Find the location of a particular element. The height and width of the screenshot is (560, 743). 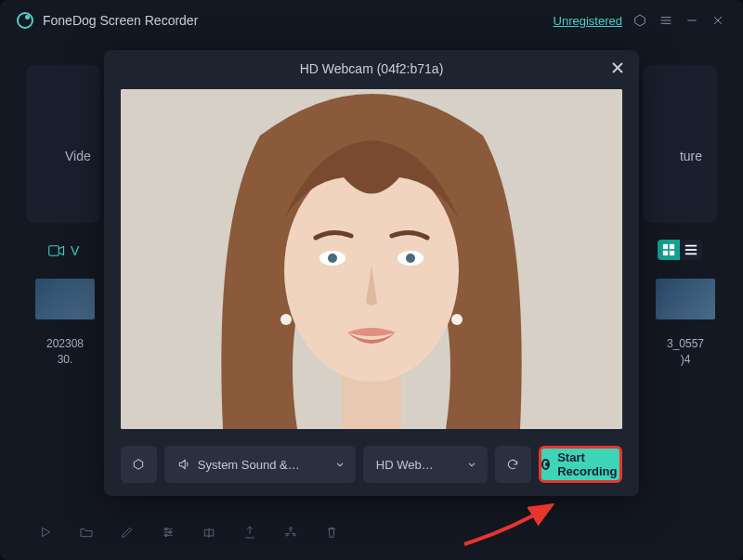

bg-card-right is located at coordinates (680, 144).